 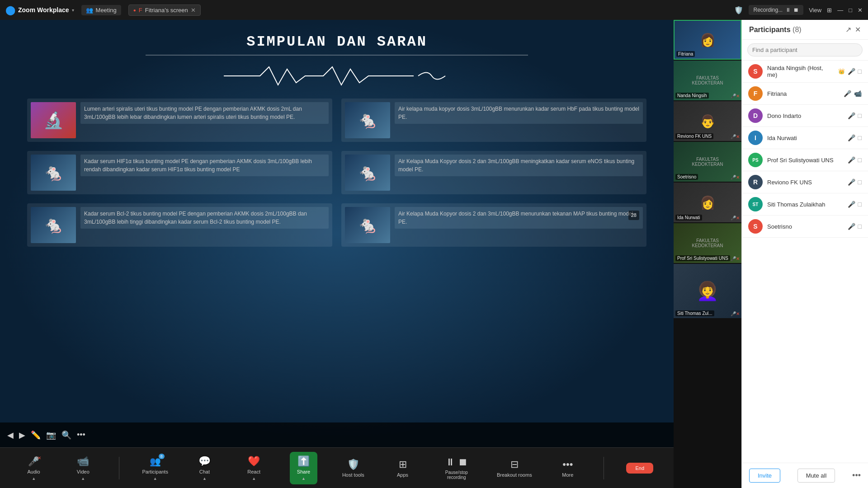 What do you see at coordinates (640, 468) in the screenshot?
I see `end-button: End` at bounding box center [640, 468].